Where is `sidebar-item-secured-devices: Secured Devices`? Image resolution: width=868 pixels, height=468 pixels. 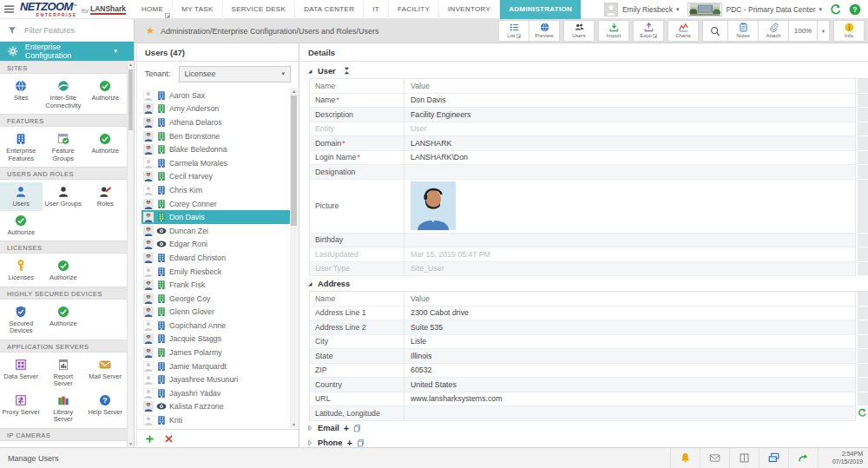 sidebar-item-secured-devices: Secured Devices is located at coordinates (21, 320).